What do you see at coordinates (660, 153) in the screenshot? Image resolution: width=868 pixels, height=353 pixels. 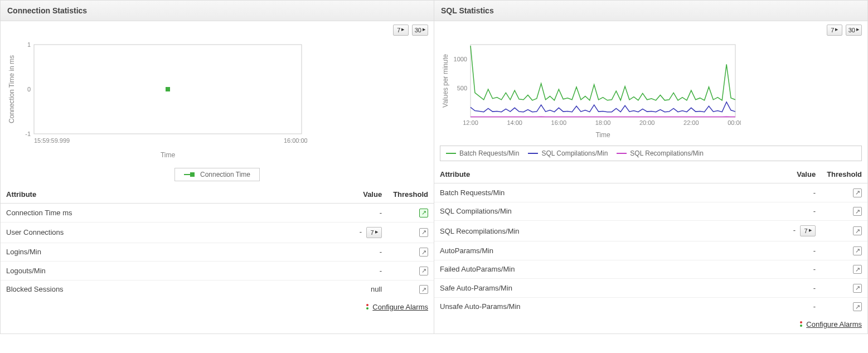 I see `legend-item-recompilations: SQL Recompilations/Min` at bounding box center [660, 153].